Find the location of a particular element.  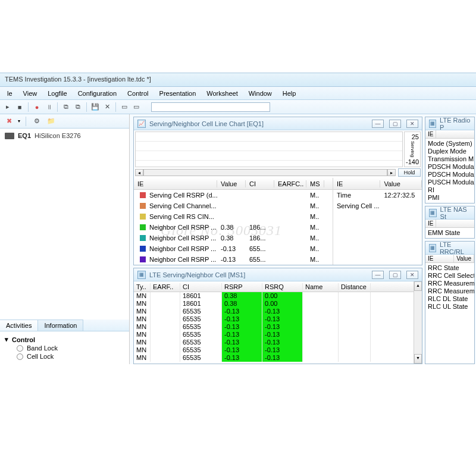

hold-button: Hold is located at coordinates (409, 173).